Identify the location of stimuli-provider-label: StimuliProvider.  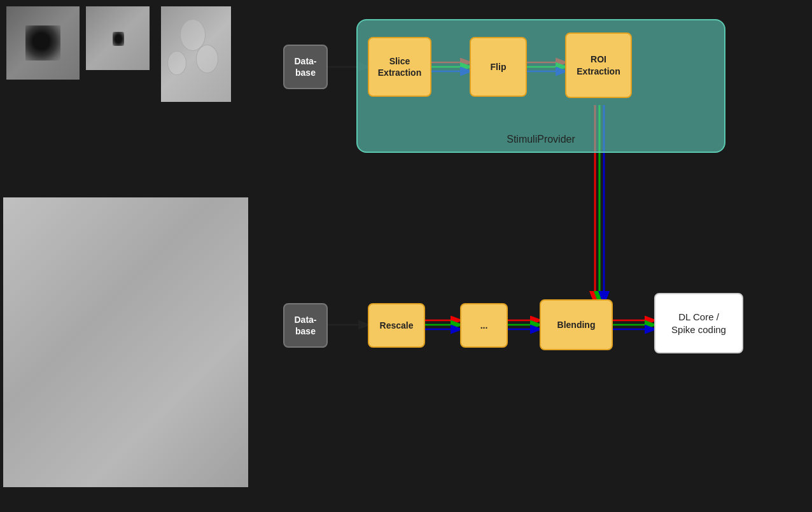
(541, 139).